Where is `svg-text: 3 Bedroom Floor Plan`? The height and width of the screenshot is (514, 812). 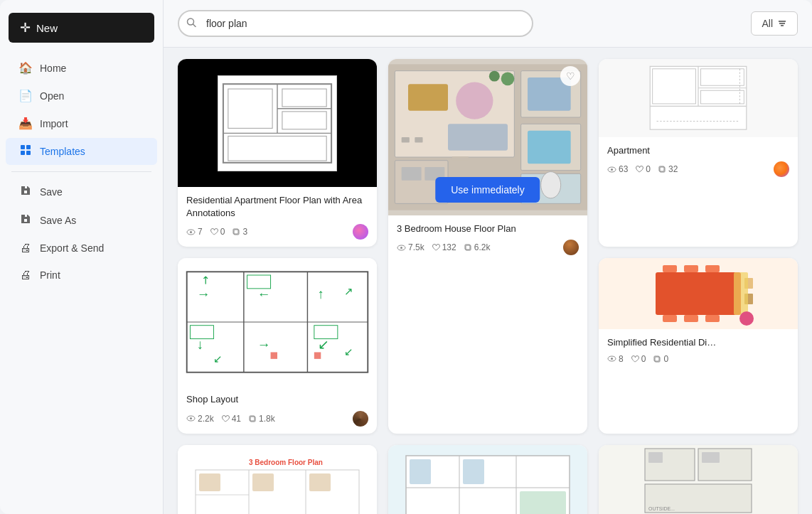 svg-text: 3 Bedroom Floor Plan is located at coordinates (286, 462).